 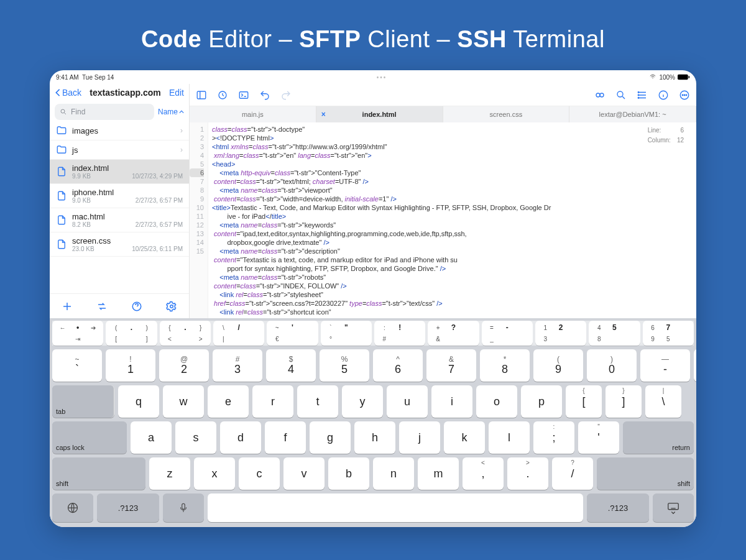 What do you see at coordinates (323, 114) in the screenshot?
I see `close-tab-icon: ×` at bounding box center [323, 114].